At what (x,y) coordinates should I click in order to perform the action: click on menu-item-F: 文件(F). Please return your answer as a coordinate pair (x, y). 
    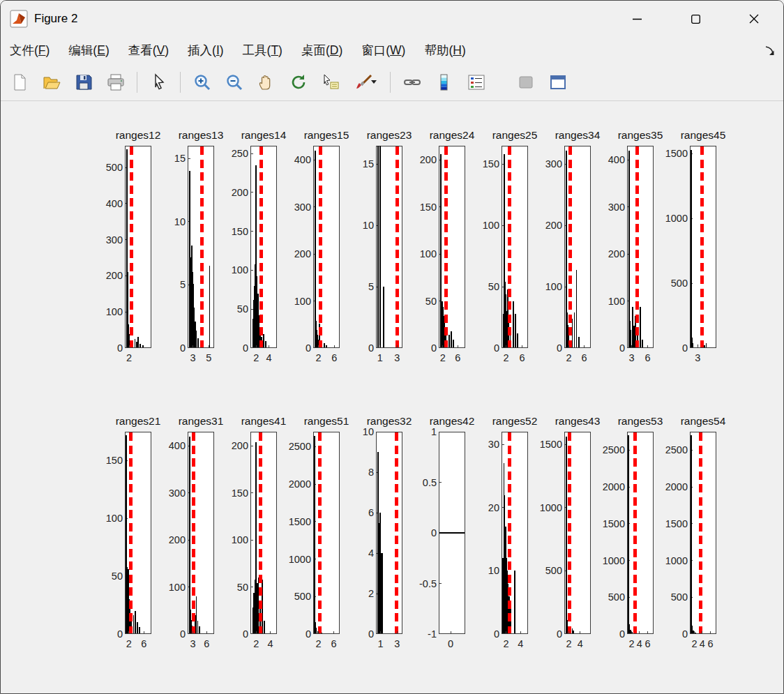
    Looking at the image, I should click on (29, 50).